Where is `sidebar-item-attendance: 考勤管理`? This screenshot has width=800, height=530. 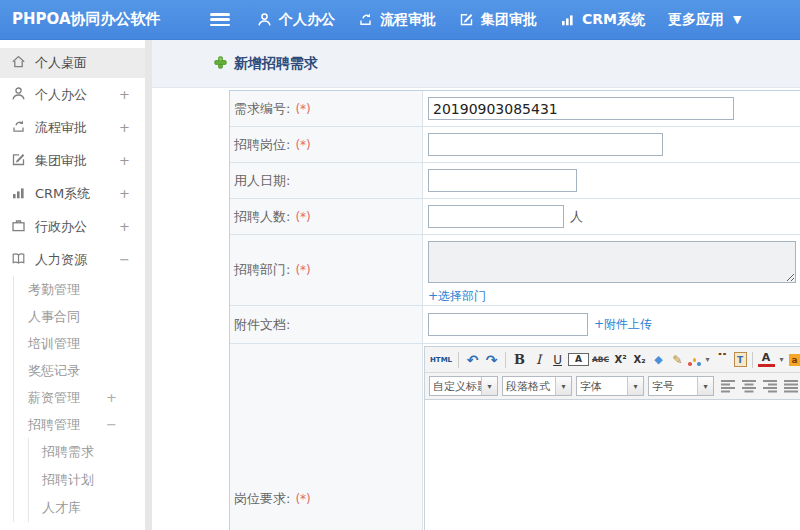 sidebar-item-attendance: 考勤管理 is located at coordinates (80, 290).